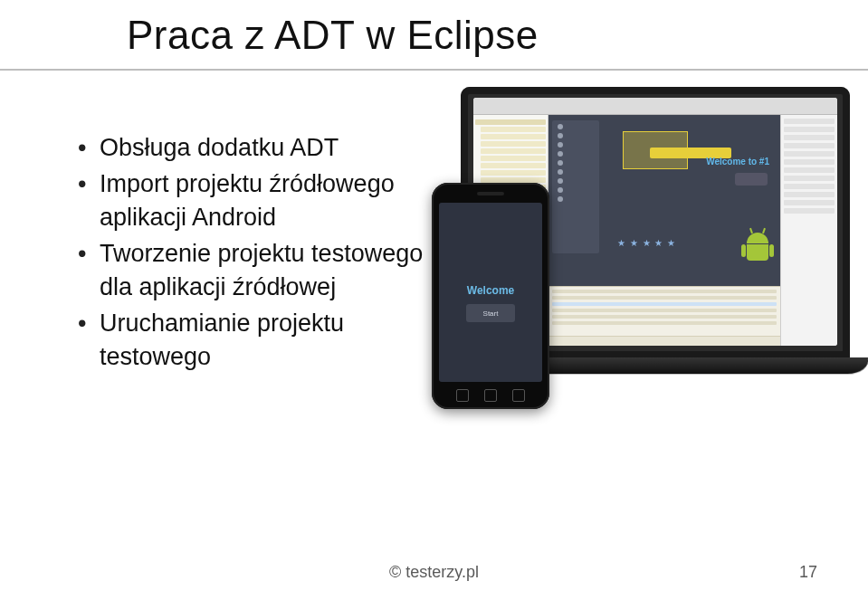 This screenshot has height=600, width=868. What do you see at coordinates (664, 340) in the screenshot?
I see `bottom-tabs` at bounding box center [664, 340].